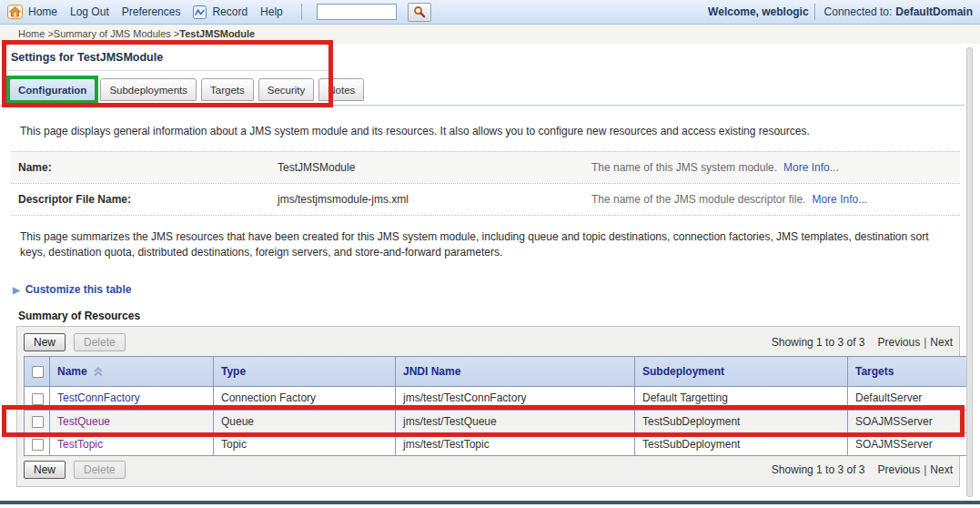 This screenshot has height=508, width=980. What do you see at coordinates (497, 421) in the screenshot?
I see `resource-row-testqueue: TestQueueQueuejms/test/TestQueueTestSubD…` at bounding box center [497, 421].